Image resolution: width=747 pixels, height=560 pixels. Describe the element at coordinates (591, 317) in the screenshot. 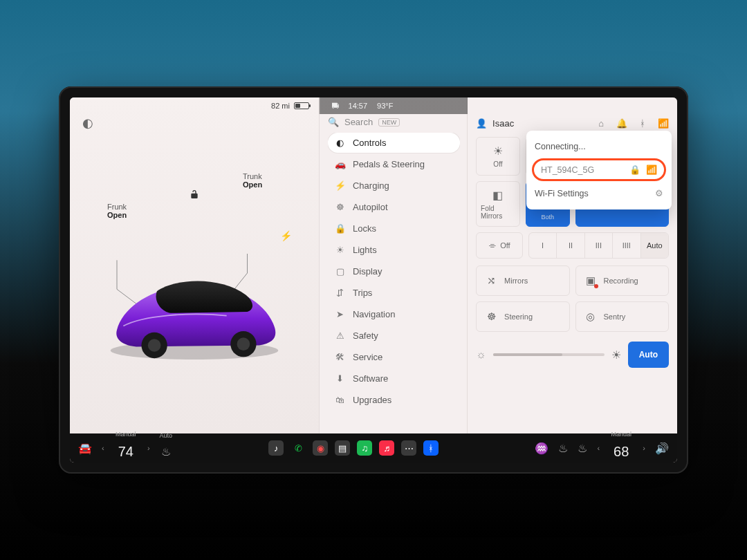

I see `sentry-icon: ◎` at that location.